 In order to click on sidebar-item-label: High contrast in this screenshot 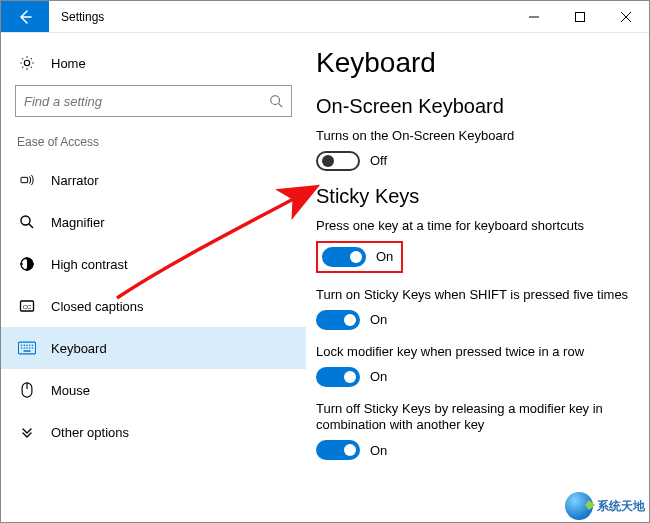, I will do `click(90, 264)`.